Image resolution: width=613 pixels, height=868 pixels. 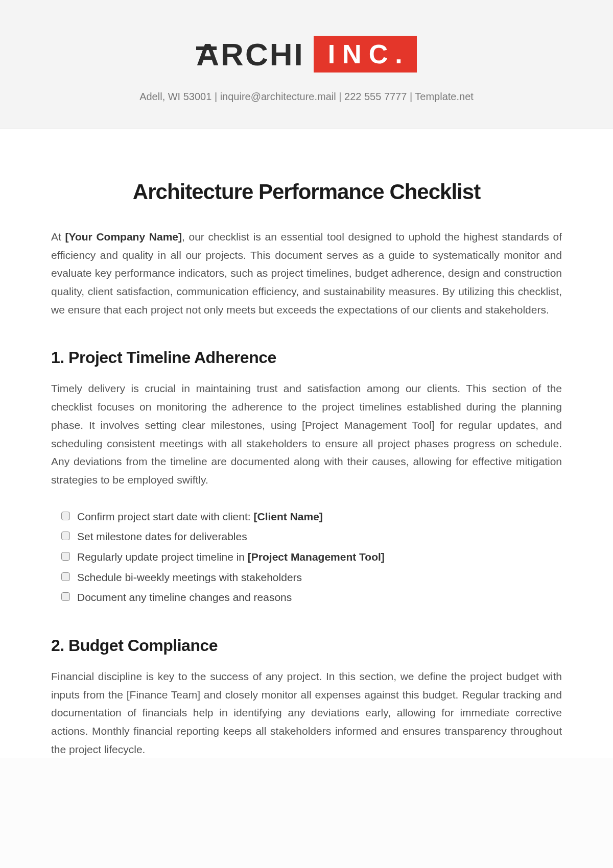 What do you see at coordinates (162, 537) in the screenshot?
I see `list-item-label: Set milestone dates for deliverables` at bounding box center [162, 537].